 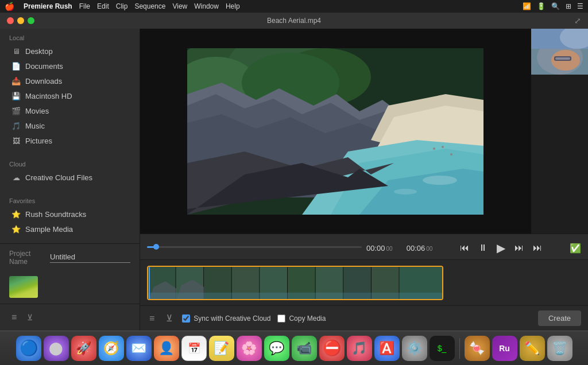 What do you see at coordinates (387, 348) in the screenshot?
I see `dock-appstore: 🅰️` at bounding box center [387, 348].